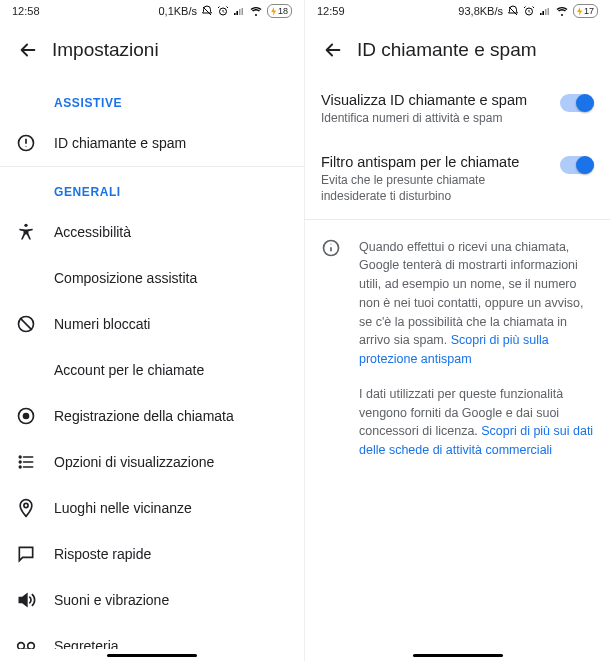 This screenshot has height=661, width=610. What do you see at coordinates (434, 118) in the screenshot?
I see `setting-desc: Identifica numeri di attività e spam` at bounding box center [434, 118].